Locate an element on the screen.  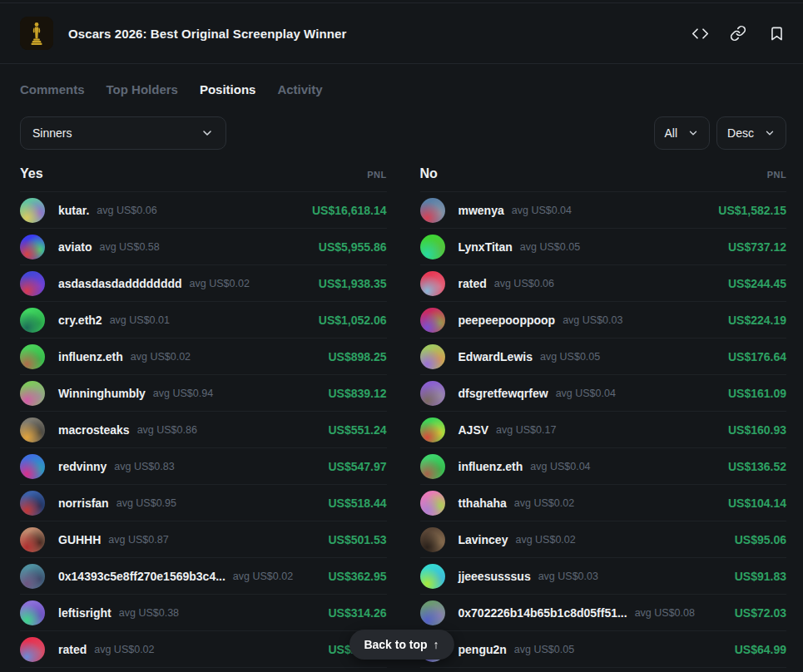
position-row: peepeepooppoop avg US$0.03 US$224.19 is located at coordinates (604, 320).